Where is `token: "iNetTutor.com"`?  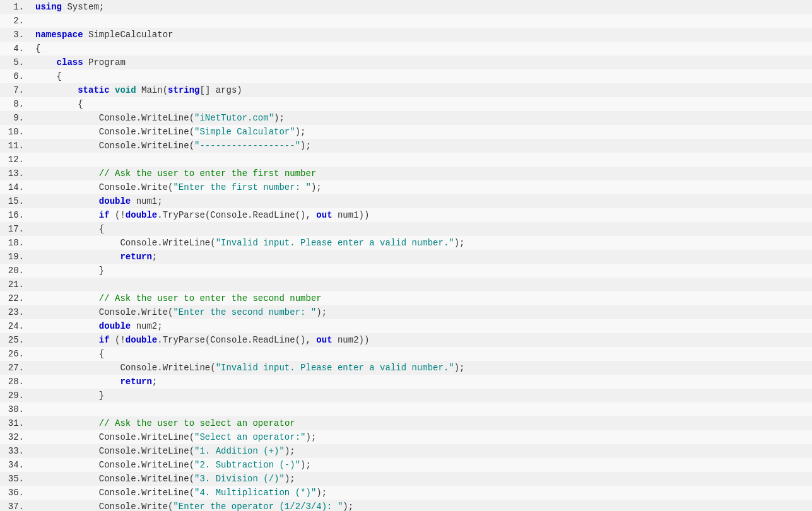 token: "iNetTutor.com" is located at coordinates (234, 118).